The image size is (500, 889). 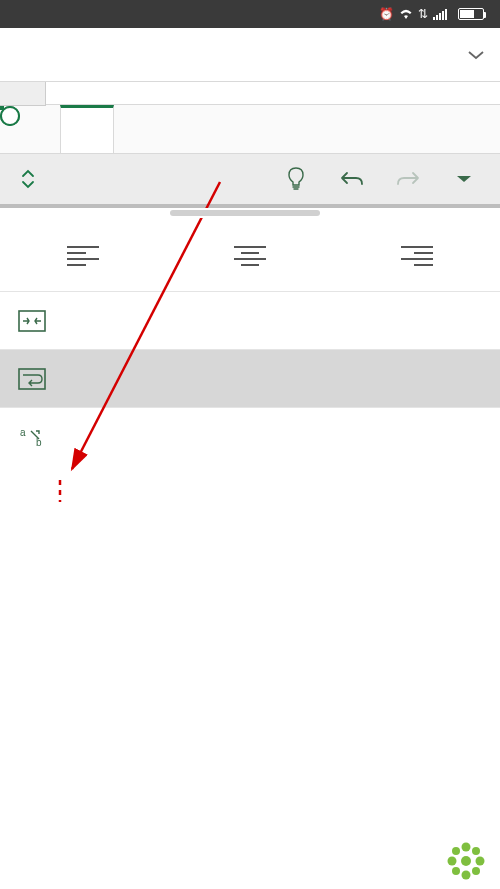 I want to click on selection-handle-se, so click(x=10, y=116).